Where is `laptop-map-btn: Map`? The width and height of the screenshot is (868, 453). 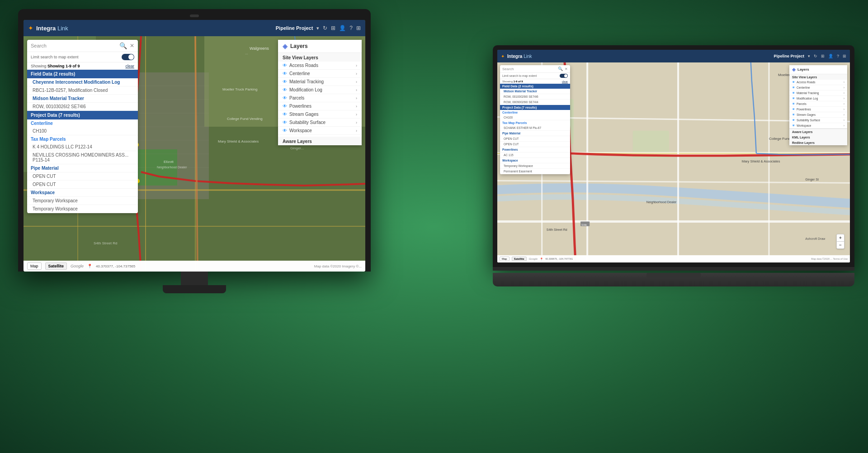 laptop-map-btn: Map is located at coordinates (505, 259).